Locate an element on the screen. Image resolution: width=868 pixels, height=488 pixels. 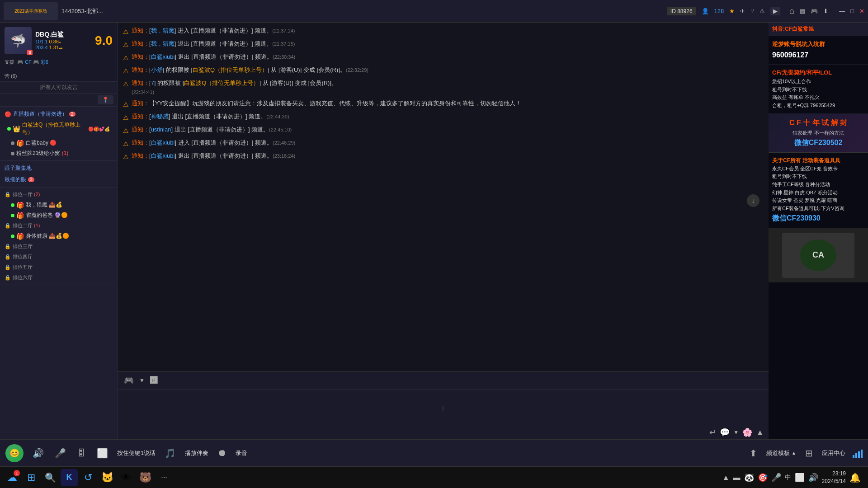
taskbar-eye: 👁 is located at coordinates (126, 478).